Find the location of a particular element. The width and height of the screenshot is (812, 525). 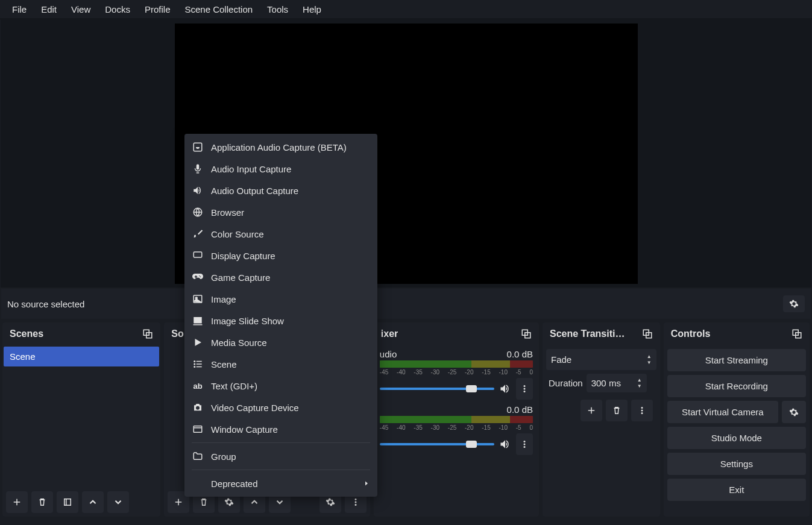

audio-mixer-dock: ixer udio 0.0 dB -45-40-35-30-25-20-15-1… is located at coordinates (456, 420).